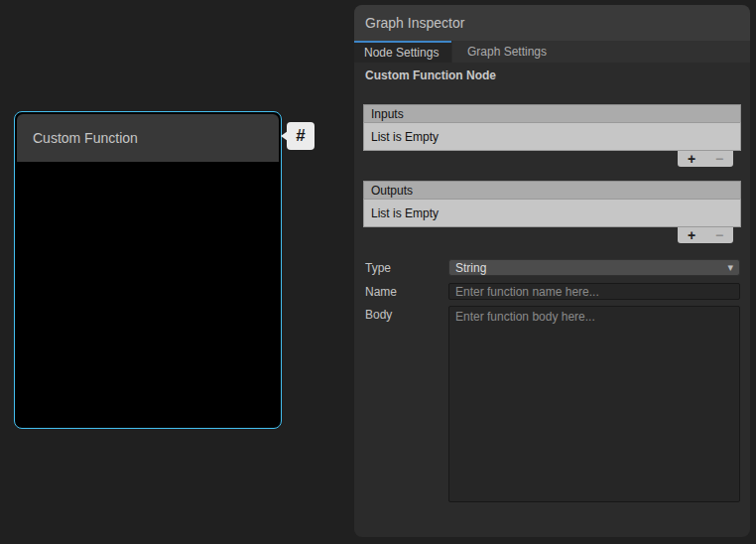 The image size is (756, 544). What do you see at coordinates (719, 235) in the screenshot?
I see `outputs-remove-button: −` at bounding box center [719, 235].